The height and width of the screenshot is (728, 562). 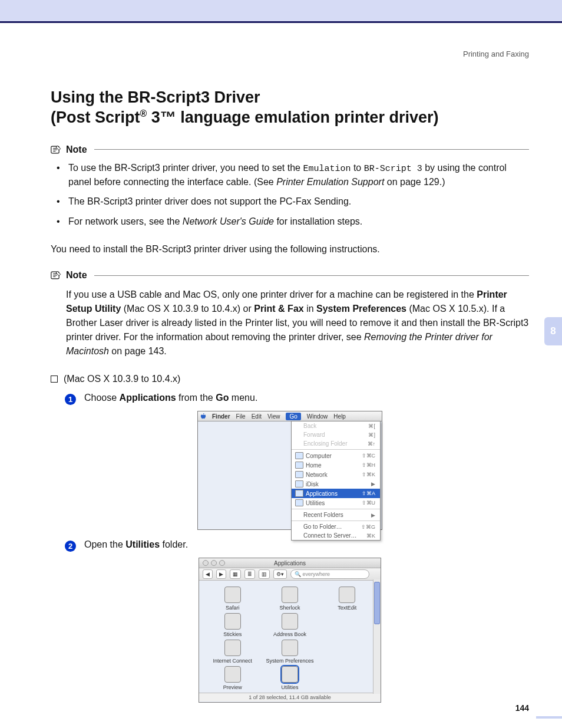 What do you see at coordinates (297, 398) in the screenshot?
I see `step-1: 1 Choose Applications from the Go menu.` at bounding box center [297, 398].